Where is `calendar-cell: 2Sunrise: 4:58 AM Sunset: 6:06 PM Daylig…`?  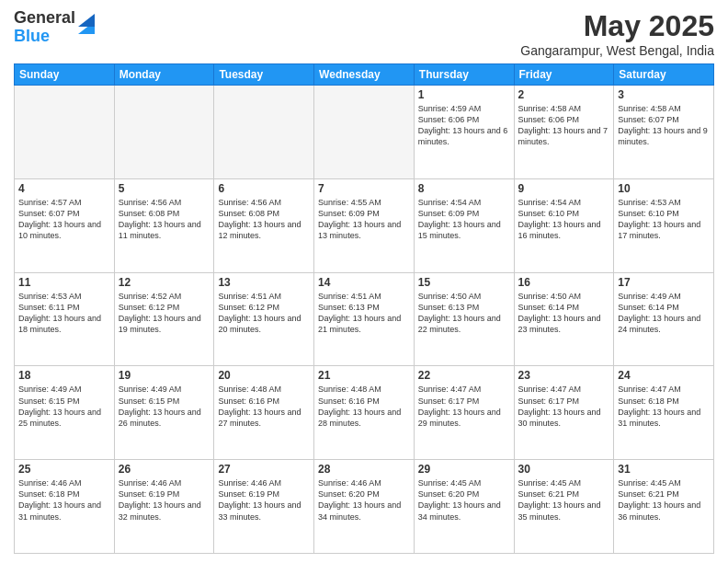 calendar-cell: 2Sunrise: 4:58 AM Sunset: 6:06 PM Daylig… is located at coordinates (564, 132).